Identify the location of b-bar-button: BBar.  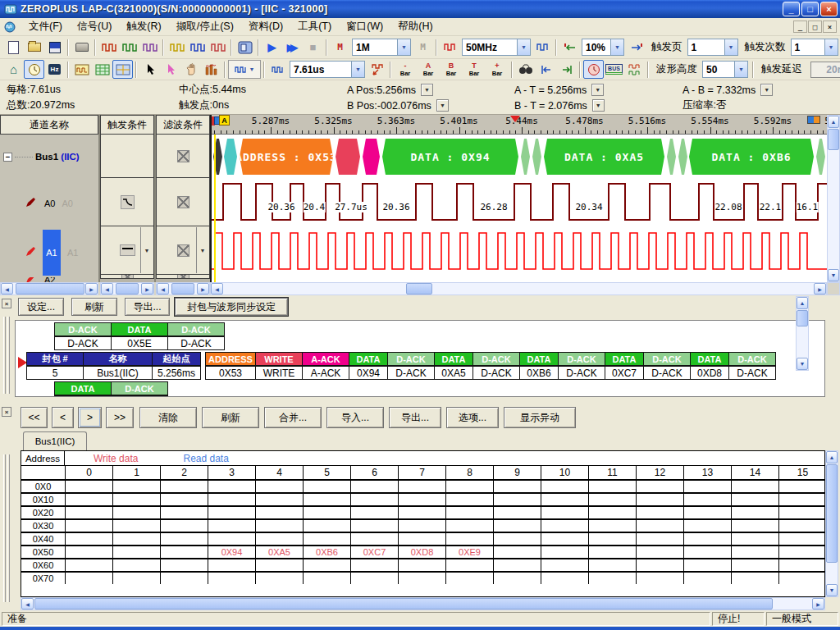
(451, 69).